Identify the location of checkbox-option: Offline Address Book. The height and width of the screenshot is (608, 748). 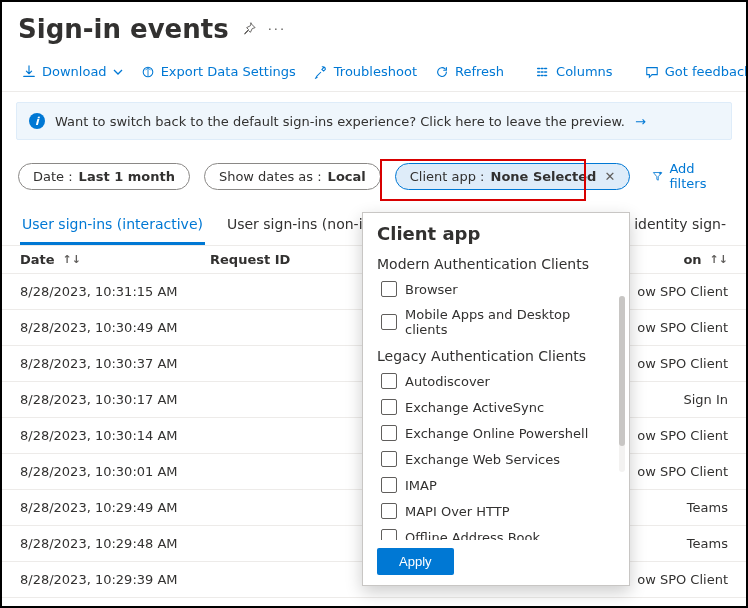
(496, 532).